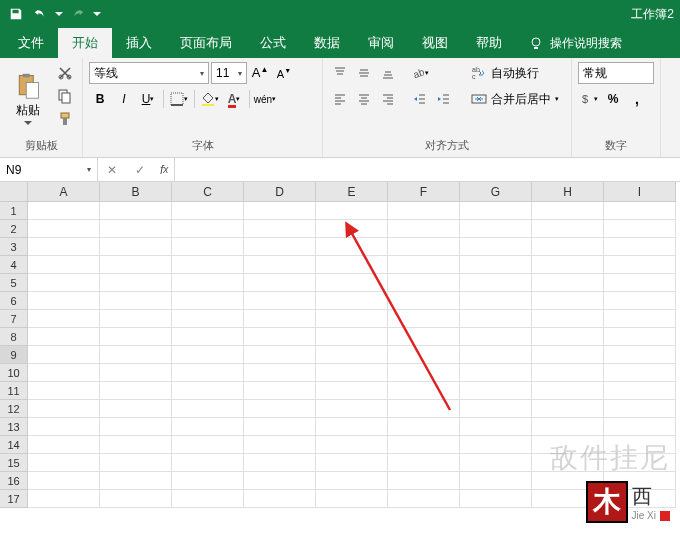  What do you see at coordinates (568, 192) in the screenshot?
I see `column-header: H` at bounding box center [568, 192].